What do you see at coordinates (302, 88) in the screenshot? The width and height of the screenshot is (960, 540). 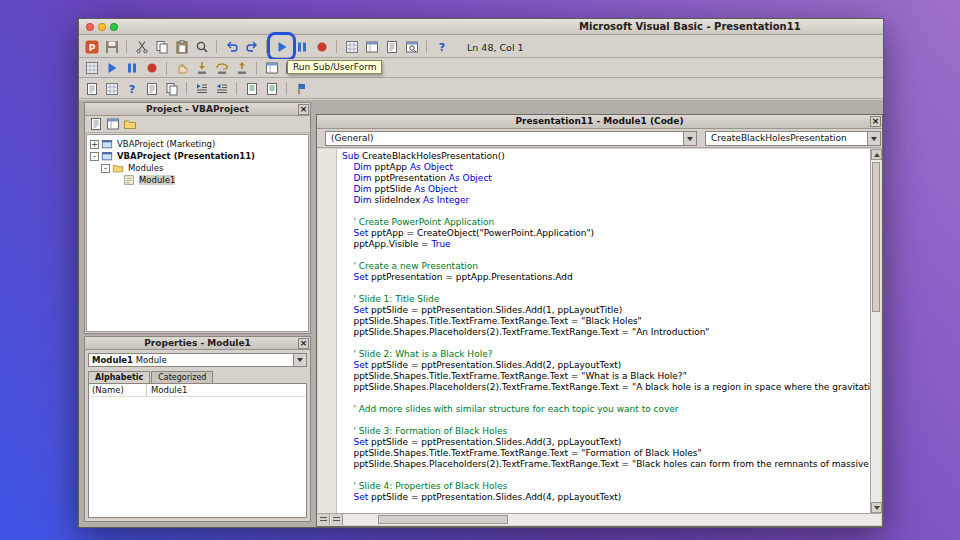 I see `toggle-bookmark-icon` at bounding box center [302, 88].